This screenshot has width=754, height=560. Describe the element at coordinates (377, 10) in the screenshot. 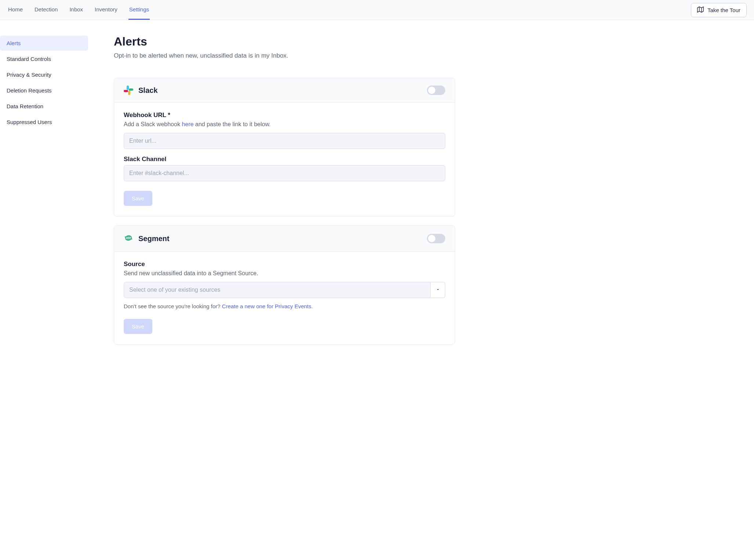

I see `top-nav: Home Detection Inbox Inventory Settings …` at that location.